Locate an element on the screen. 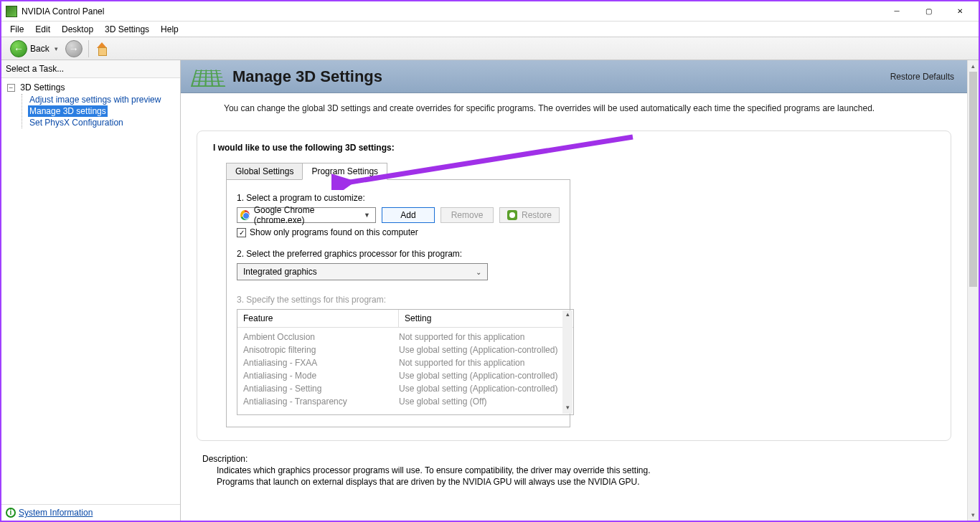  step1-label: 1. Select a program to customize: is located at coordinates (398, 198).